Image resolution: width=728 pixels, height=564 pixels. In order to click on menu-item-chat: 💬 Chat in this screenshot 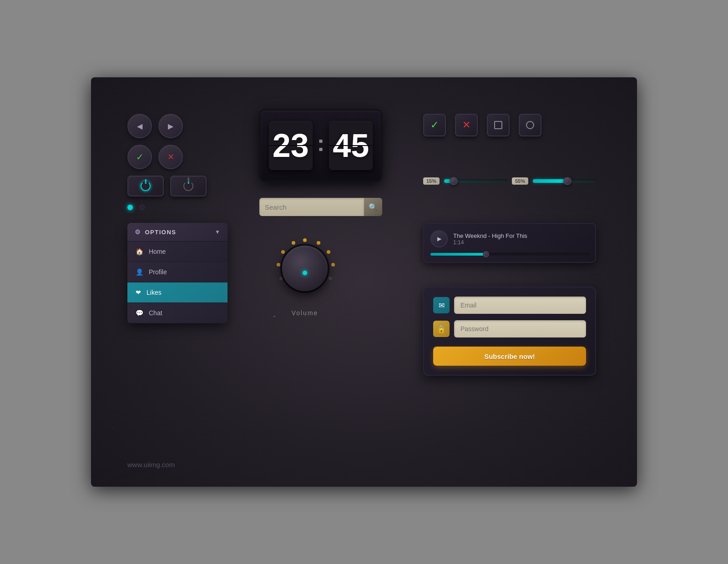, I will do `click(177, 313)`.